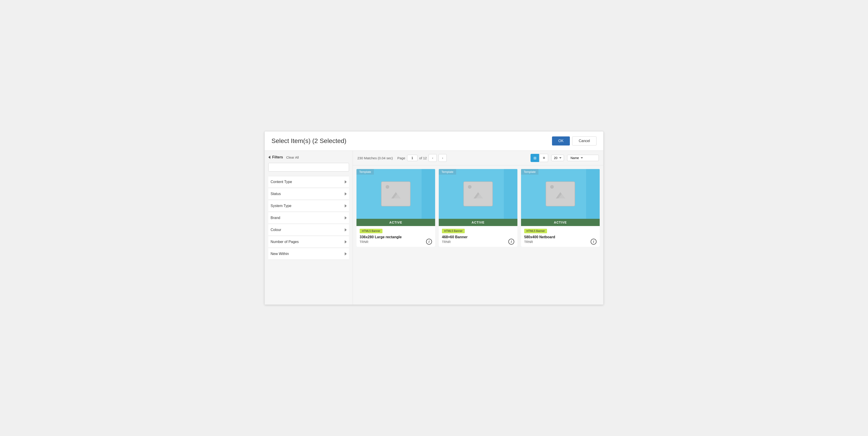 The image size is (868, 436). I want to click on next-page-button: ›, so click(443, 158).